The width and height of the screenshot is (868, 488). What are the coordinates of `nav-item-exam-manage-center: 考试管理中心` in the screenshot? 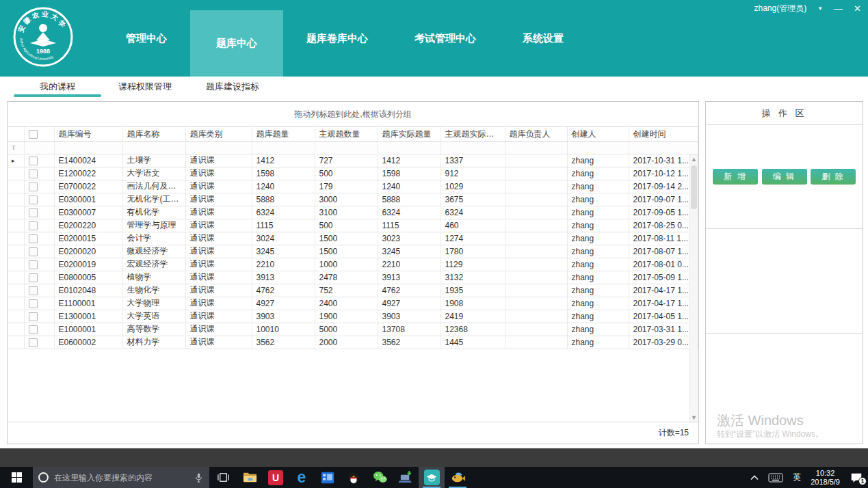 It's located at (445, 38).